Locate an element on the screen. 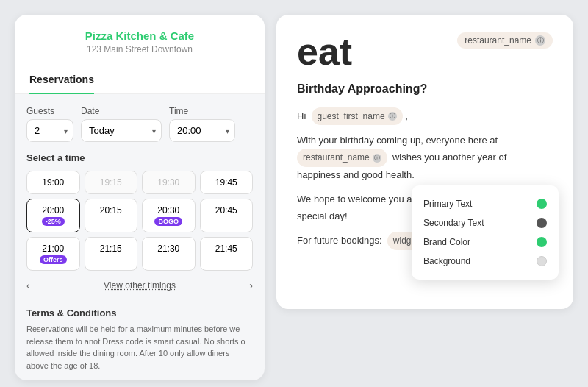 This screenshot has height=387, width=588. time-btn-2115: 21:15 is located at coordinates (112, 254).